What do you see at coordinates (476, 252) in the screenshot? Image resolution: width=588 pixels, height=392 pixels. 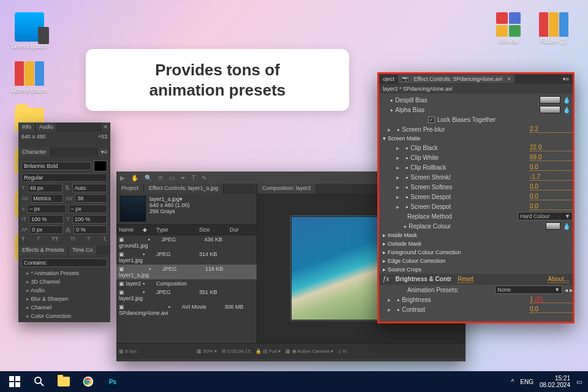 I see `group-header: ▸Foreground Colour Correction` at bounding box center [476, 252].